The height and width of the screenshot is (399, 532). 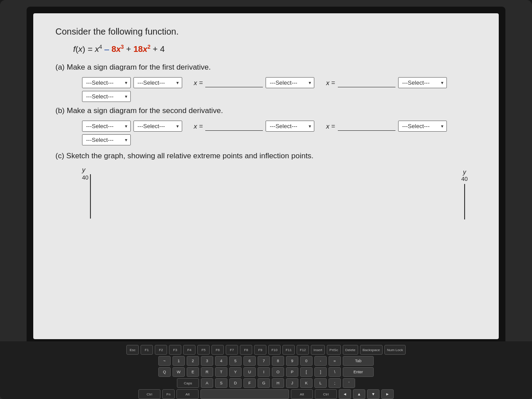 I want to click on key-enter: Enter, so click(x=358, y=372).